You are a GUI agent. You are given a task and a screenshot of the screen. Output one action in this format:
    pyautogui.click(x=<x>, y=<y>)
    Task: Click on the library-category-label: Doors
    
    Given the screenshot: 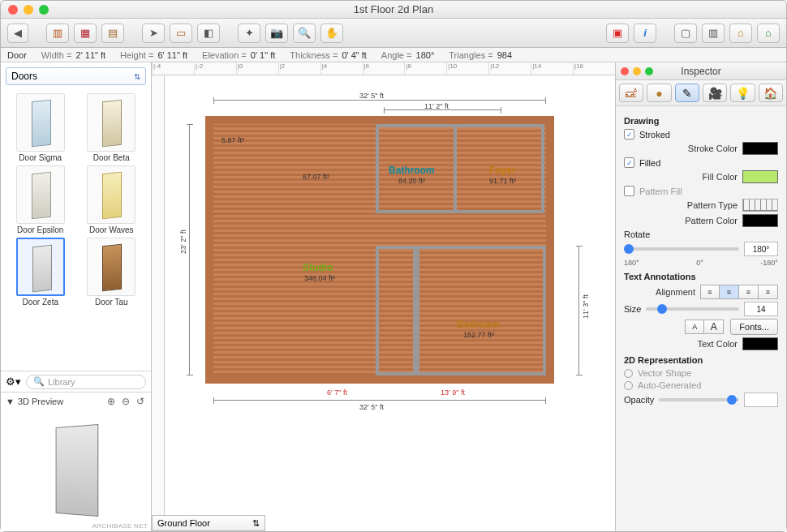 What is the action you would take?
    pyautogui.click(x=24, y=76)
    